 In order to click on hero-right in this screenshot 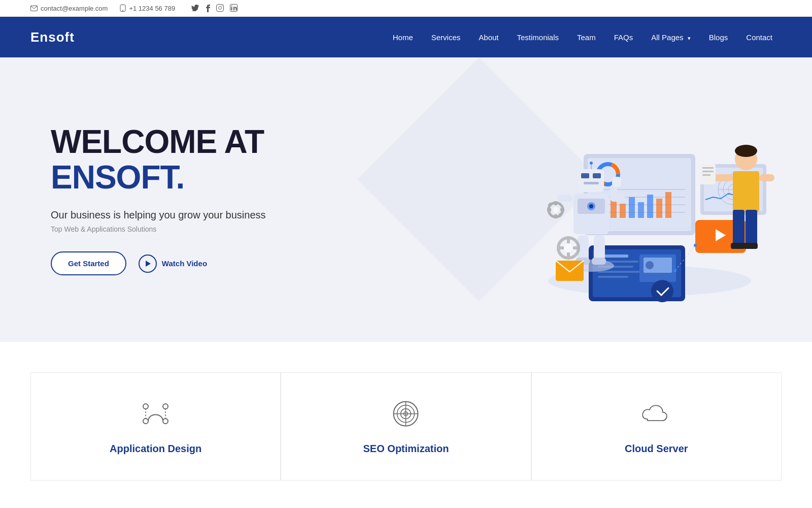, I will do `click(650, 200)`.